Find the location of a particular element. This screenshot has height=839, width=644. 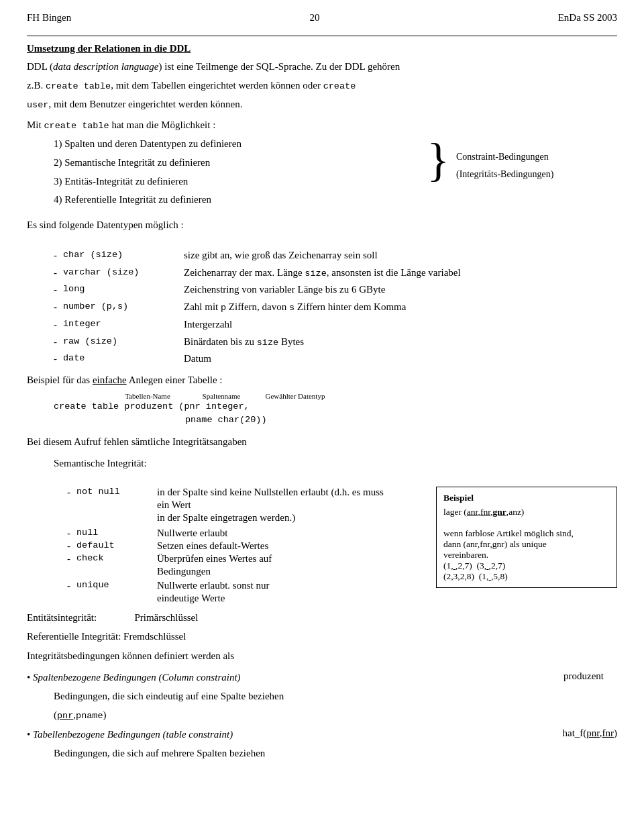

spaltenbezogen-desc: Bedingungen, die sich eindeutig auf eine… is located at coordinates (335, 697).